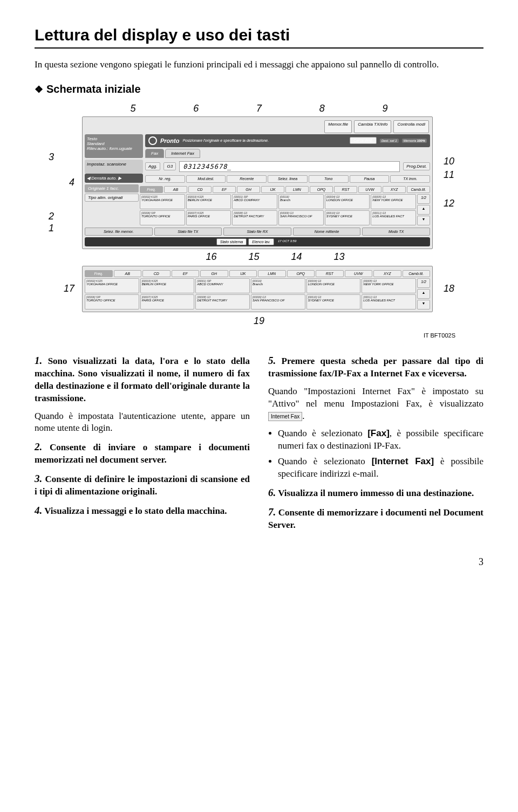  What do you see at coordinates (259, 257) in the screenshot?
I see `callouts-under: 16 15 14 13` at bounding box center [259, 257].